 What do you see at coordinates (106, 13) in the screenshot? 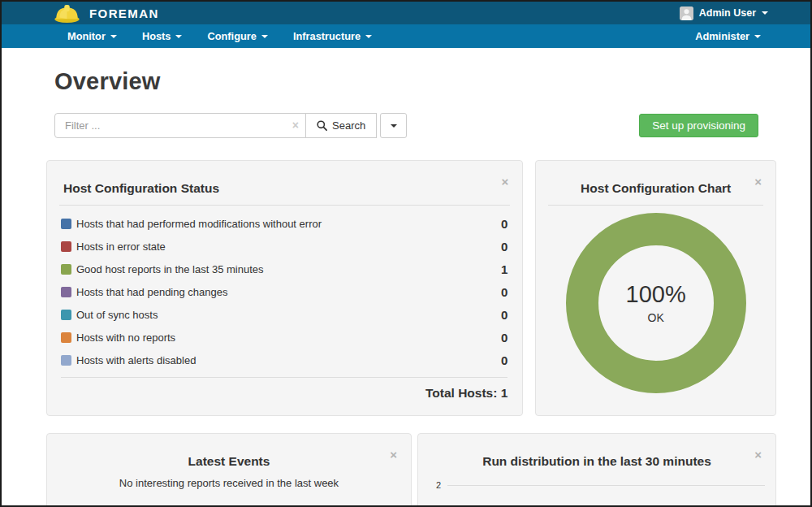
I see `brand-home-link: FOREMAN` at bounding box center [106, 13].